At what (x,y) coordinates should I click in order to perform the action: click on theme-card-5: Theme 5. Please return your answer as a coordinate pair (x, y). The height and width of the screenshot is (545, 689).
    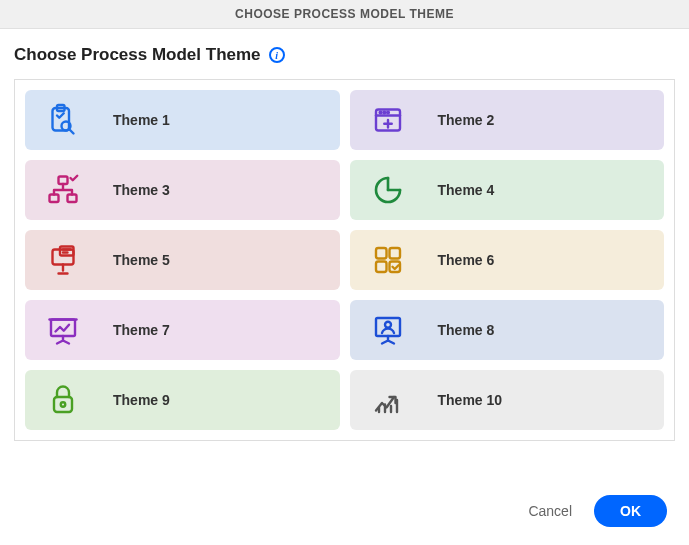
    Looking at the image, I should click on (182, 260).